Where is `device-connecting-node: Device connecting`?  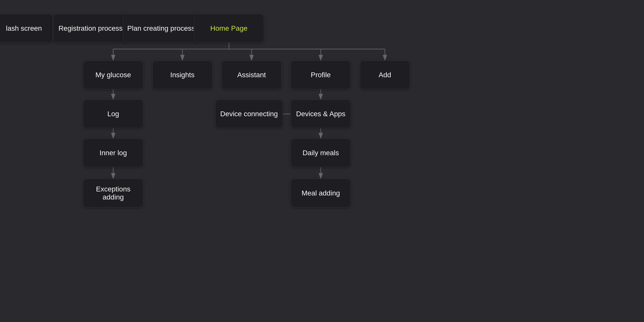 device-connecting-node: Device connecting is located at coordinates (249, 114).